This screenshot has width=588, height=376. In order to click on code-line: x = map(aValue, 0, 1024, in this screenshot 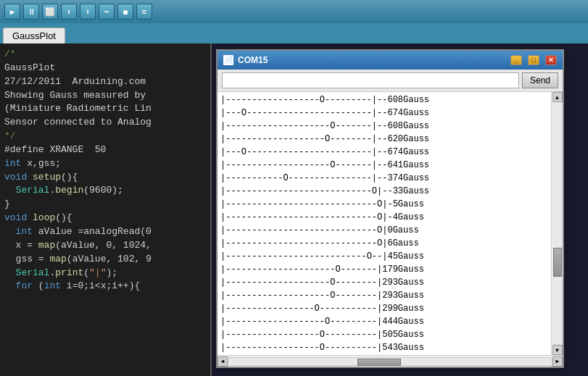, I will do `click(105, 246)`.